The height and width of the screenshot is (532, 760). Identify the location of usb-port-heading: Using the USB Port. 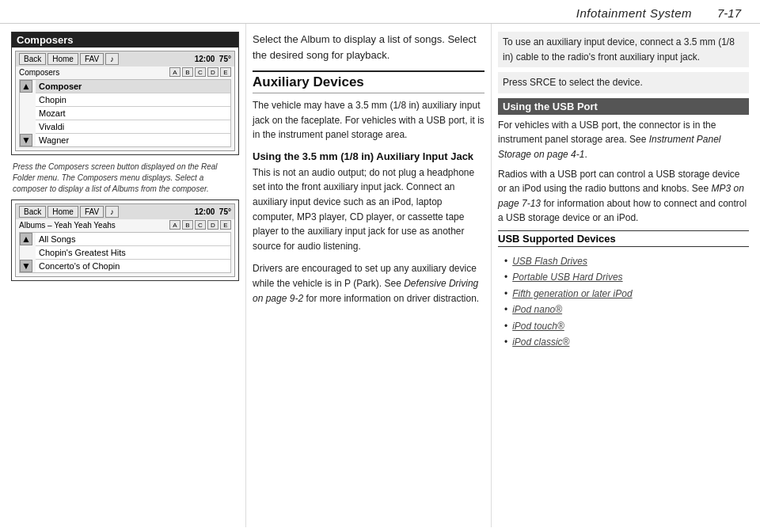
(624, 106).